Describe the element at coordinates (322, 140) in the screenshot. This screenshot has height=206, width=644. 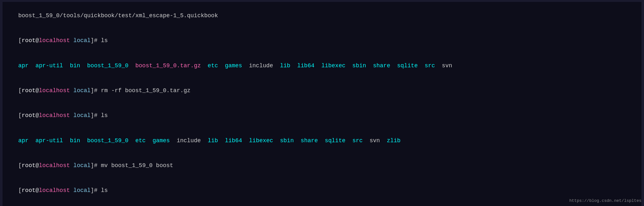
I see `ls-output-line-6: apr apr-util bin boost_1_59_0 etc games …` at that location.